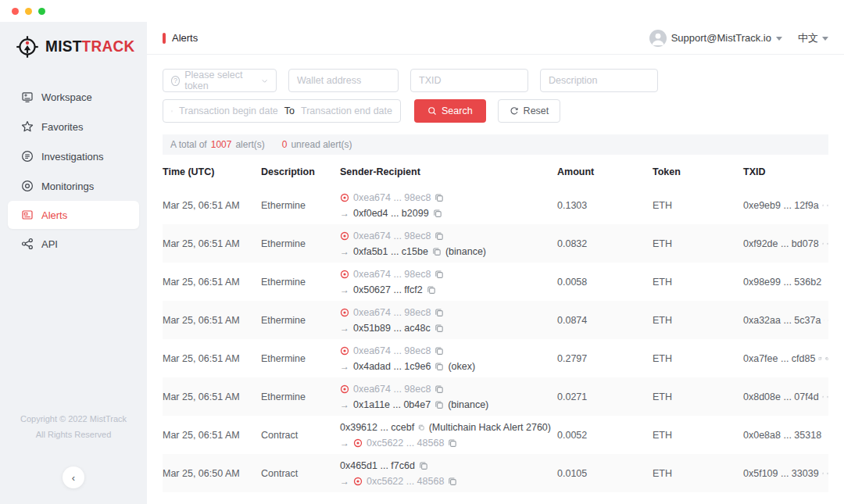 Image resolution: width=844 pixels, height=504 pixels. I want to click on date-end-placeholder: Transaction end date, so click(347, 111).